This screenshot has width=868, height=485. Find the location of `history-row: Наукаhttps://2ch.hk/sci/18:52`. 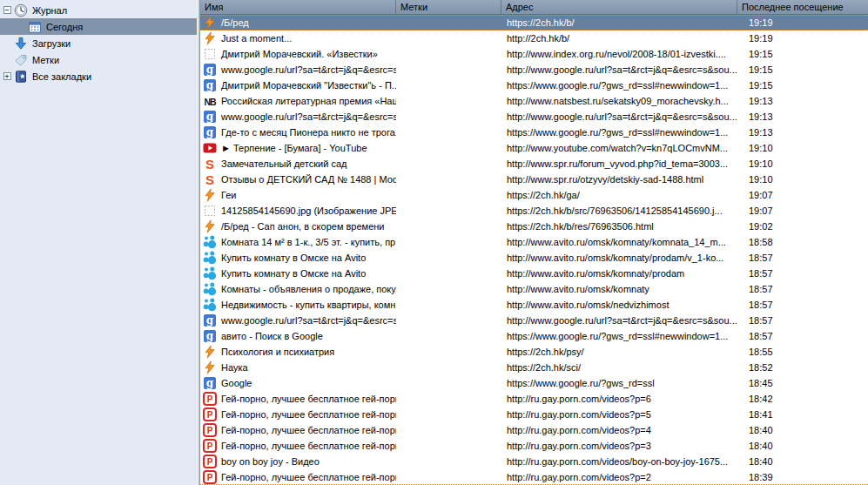

history-row: Наукаhttps://2ch.hk/sci/18:52 is located at coordinates (535, 367).